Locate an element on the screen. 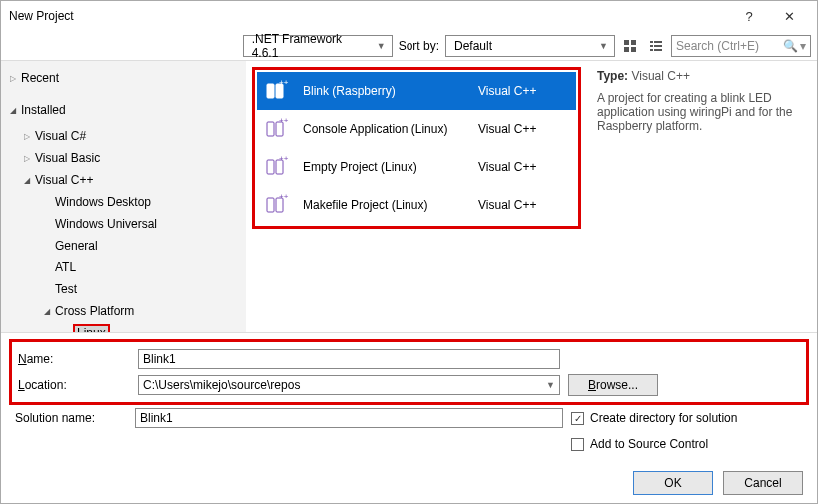 This screenshot has width=818, height=504. add-source-control-checkbox: Add to Source Control is located at coordinates (687, 444).